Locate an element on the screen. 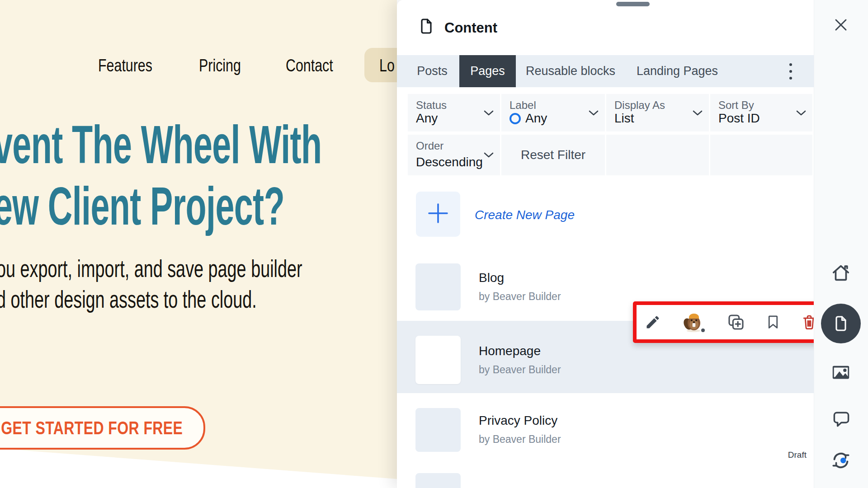 Image resolution: width=868 pixels, height=488 pixels. duplicate-icon is located at coordinates (736, 322).